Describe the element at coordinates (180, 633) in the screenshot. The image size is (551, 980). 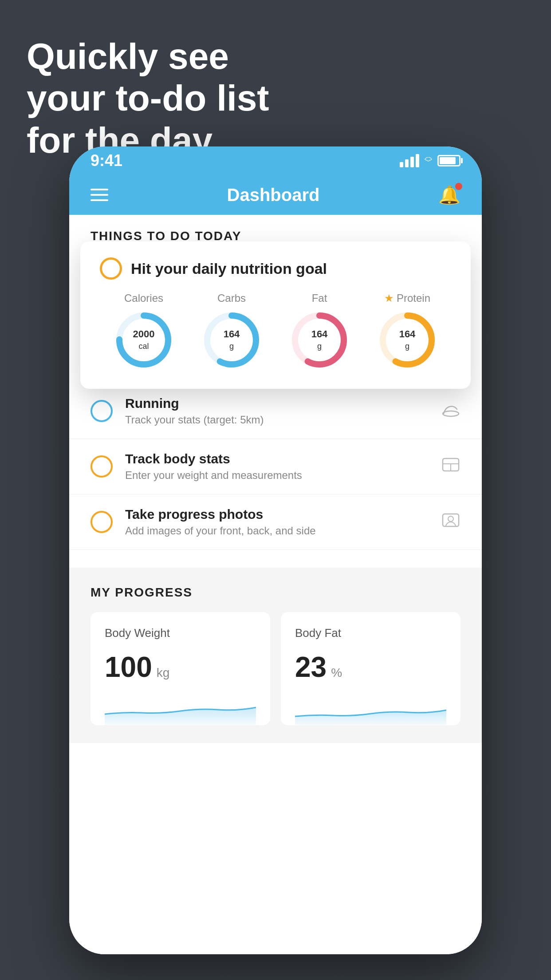
I see `body-weight-title: Body Weight` at that location.